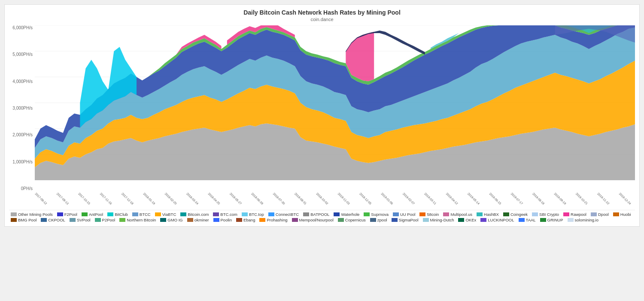  What do you see at coordinates (404, 214) in the screenshot?
I see `legend-item: UU Pool` at bounding box center [404, 214].